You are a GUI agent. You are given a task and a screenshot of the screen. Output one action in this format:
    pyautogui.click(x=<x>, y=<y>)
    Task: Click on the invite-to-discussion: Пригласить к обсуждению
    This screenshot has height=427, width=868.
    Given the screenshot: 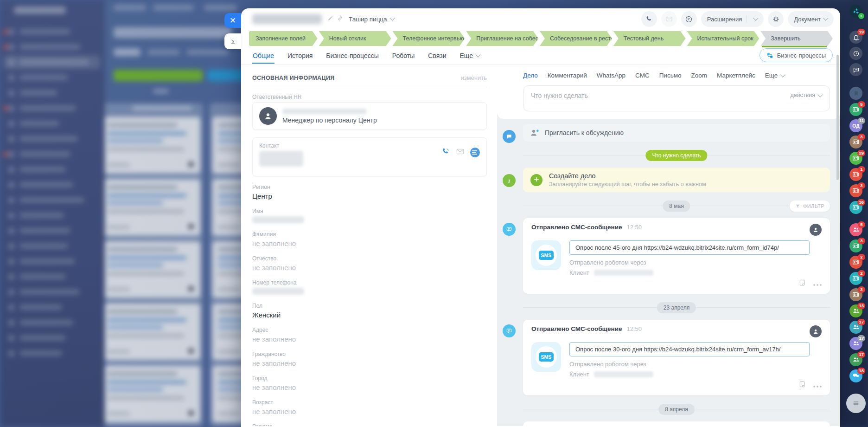 What is the action you would take?
    pyautogui.click(x=677, y=133)
    